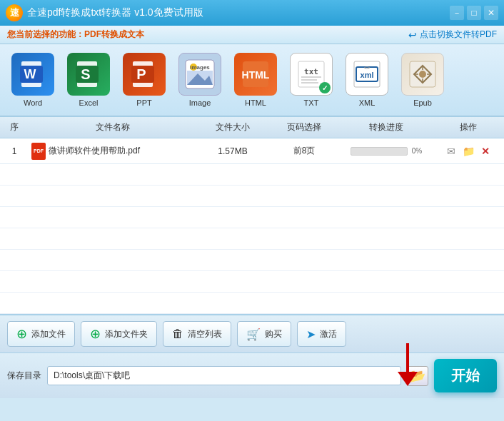 The width and height of the screenshot is (504, 421). Describe the element at coordinates (256, 80) in the screenshot. I see `format-html: HTML HTML` at that location.